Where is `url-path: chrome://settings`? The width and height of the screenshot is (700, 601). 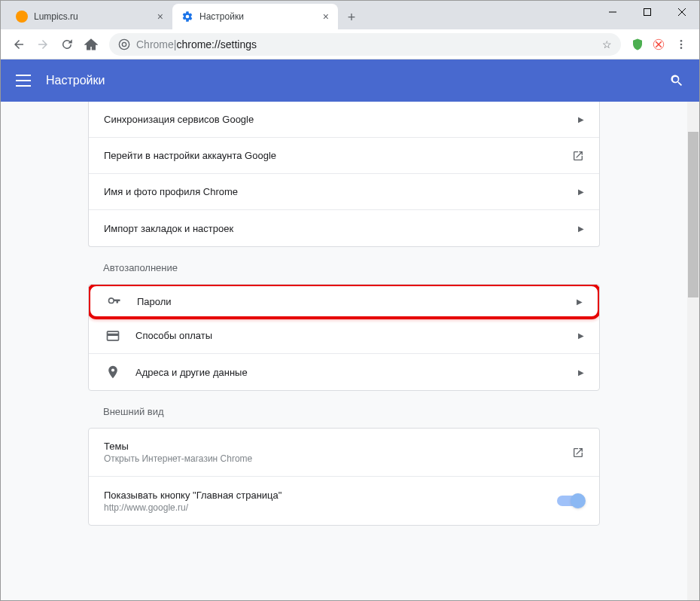
url-path: chrome://settings is located at coordinates (217, 44).